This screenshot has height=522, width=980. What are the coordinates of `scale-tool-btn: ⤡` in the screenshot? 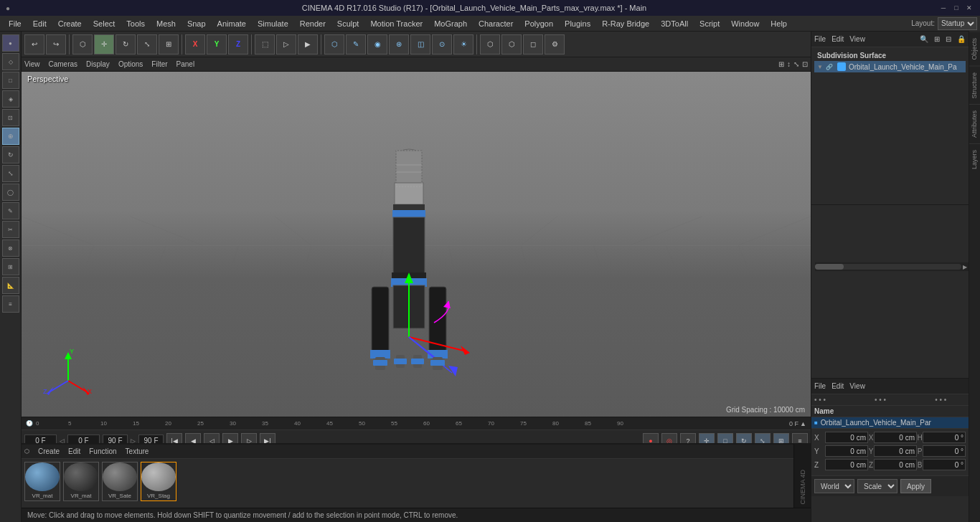 It's located at (11, 174).